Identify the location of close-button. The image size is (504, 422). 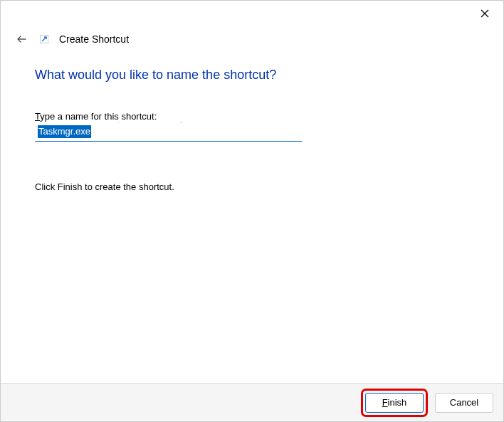
(485, 14).